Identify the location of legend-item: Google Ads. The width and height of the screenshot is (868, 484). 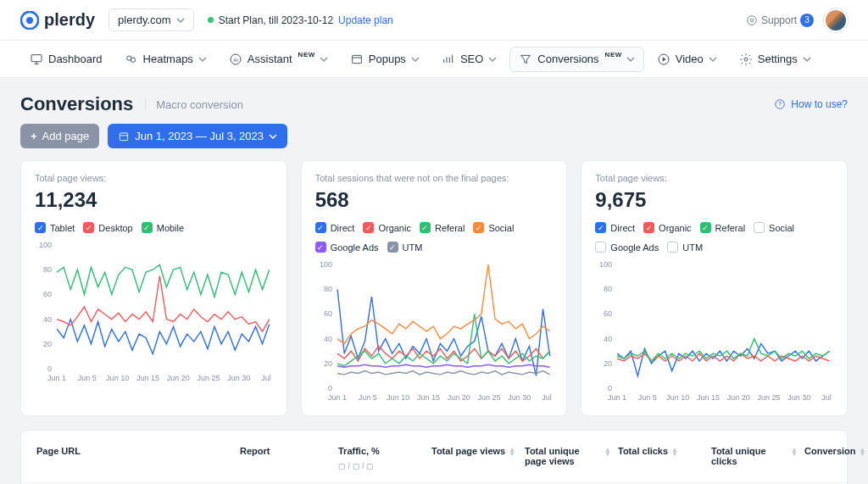
(627, 248).